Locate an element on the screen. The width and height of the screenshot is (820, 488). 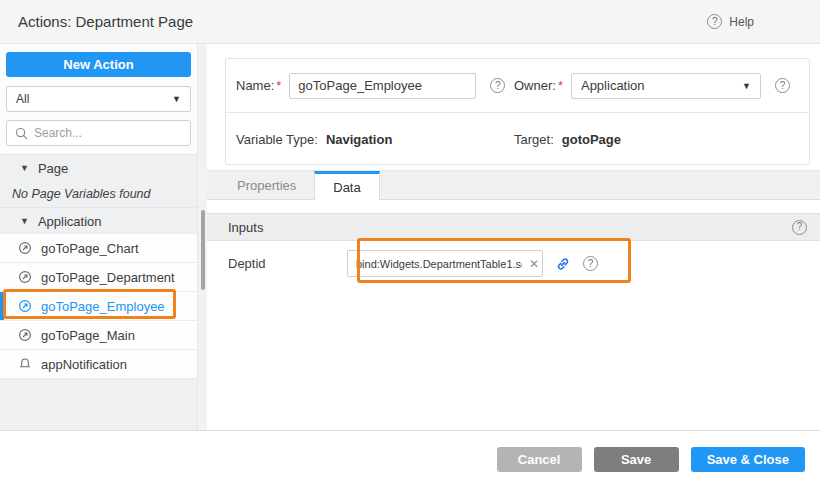
clear-binding-icon: ✕ is located at coordinates (534, 264).